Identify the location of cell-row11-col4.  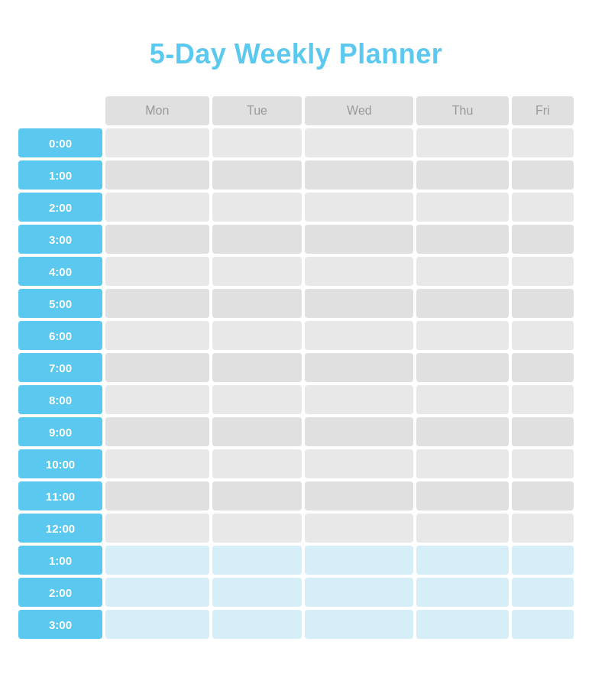
(542, 496).